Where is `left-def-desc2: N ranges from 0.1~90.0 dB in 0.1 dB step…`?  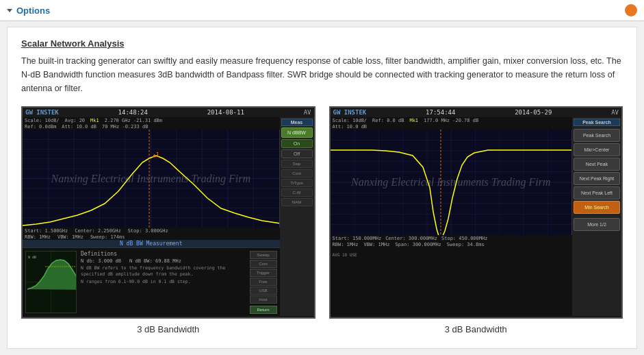
left-def-desc2: N ranges from 0.1~90.0 dB in 0.1 dB step… is located at coordinates (163, 282).